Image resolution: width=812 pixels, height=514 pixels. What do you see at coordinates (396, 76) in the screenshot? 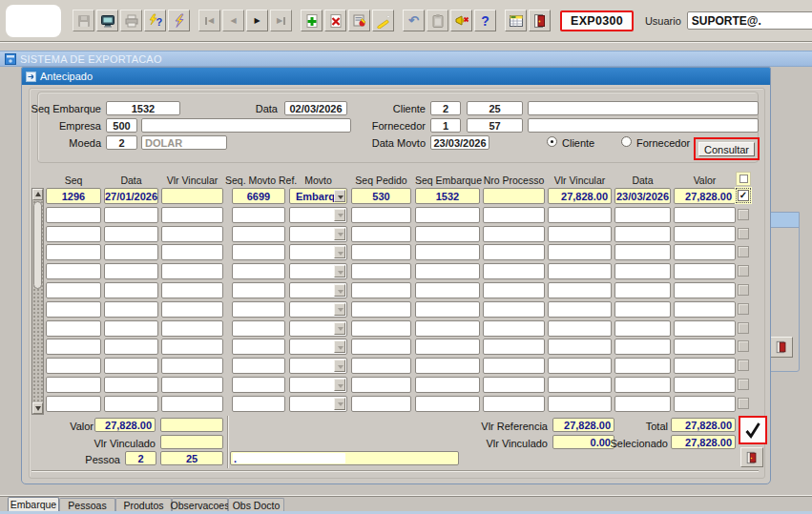
I see `window-titlebar: Antecipado` at bounding box center [396, 76].